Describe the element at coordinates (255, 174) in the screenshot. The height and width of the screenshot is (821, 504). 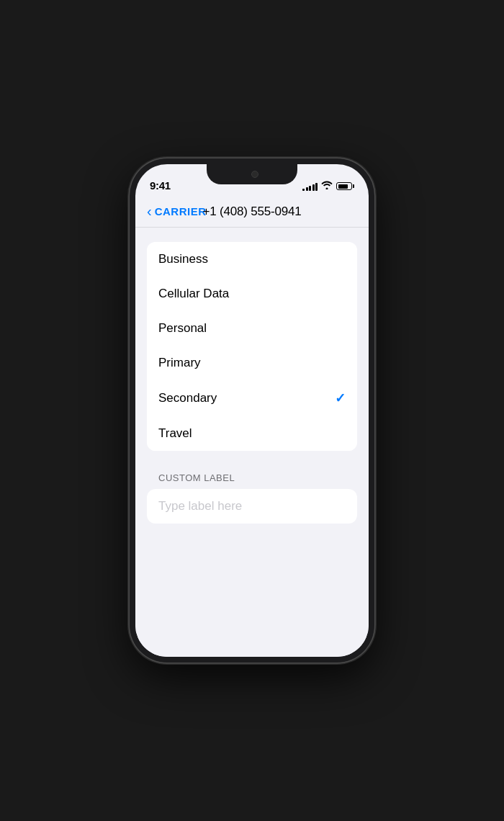
I see `front-camera` at that location.